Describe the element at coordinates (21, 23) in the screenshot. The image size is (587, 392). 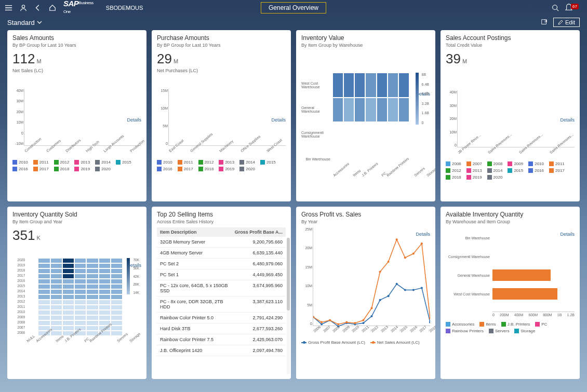
I see `variant-label: Standard` at that location.